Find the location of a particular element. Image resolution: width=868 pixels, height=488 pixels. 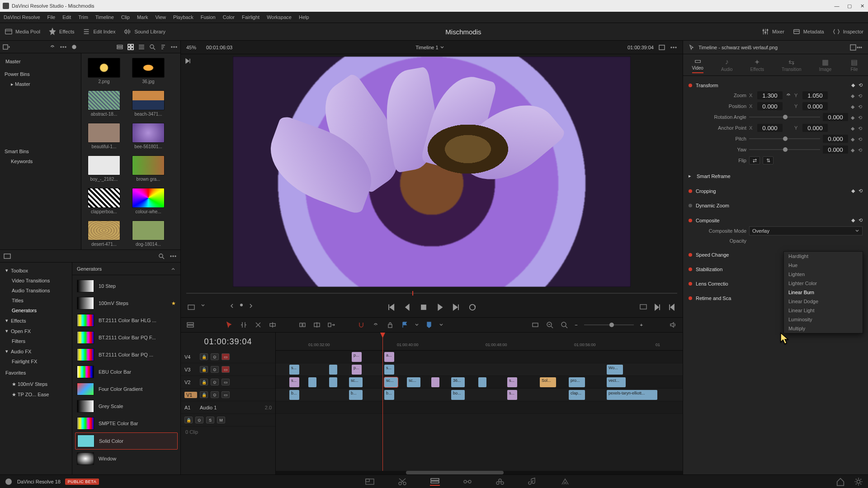

yaw-slider is located at coordinates (785, 150).